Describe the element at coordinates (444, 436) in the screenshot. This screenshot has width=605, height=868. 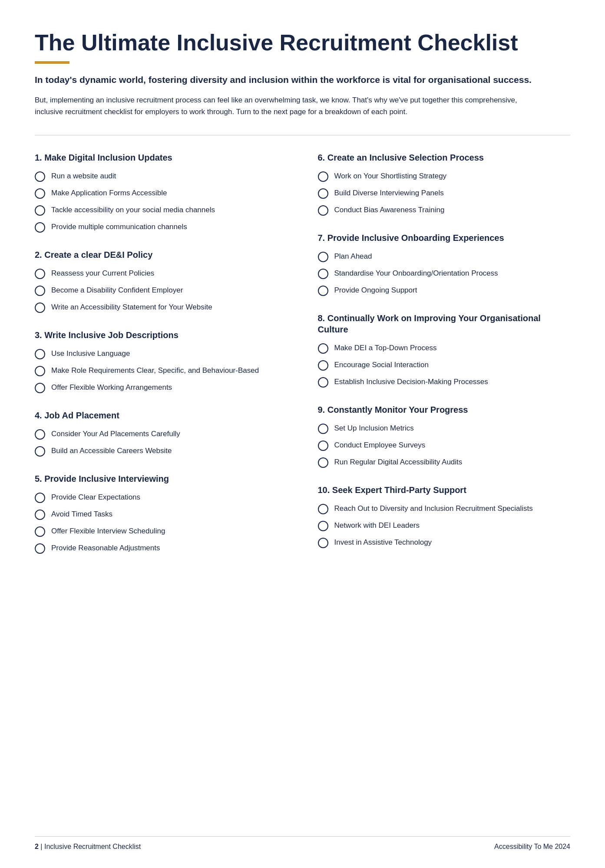
I see `section-9: 9. Constantly Monitor Your ProgressSet U…` at that location.